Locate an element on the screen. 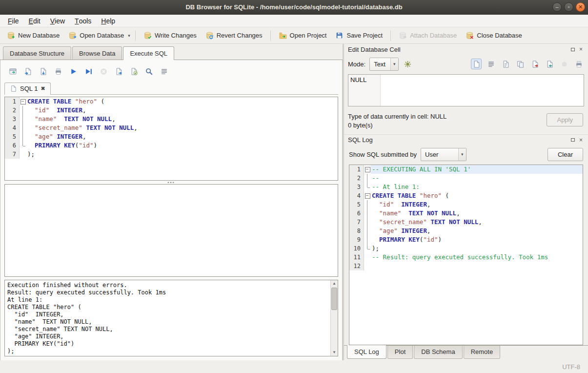 This screenshot has width=588, height=373. open-project-button: Open Project is located at coordinates (303, 35).